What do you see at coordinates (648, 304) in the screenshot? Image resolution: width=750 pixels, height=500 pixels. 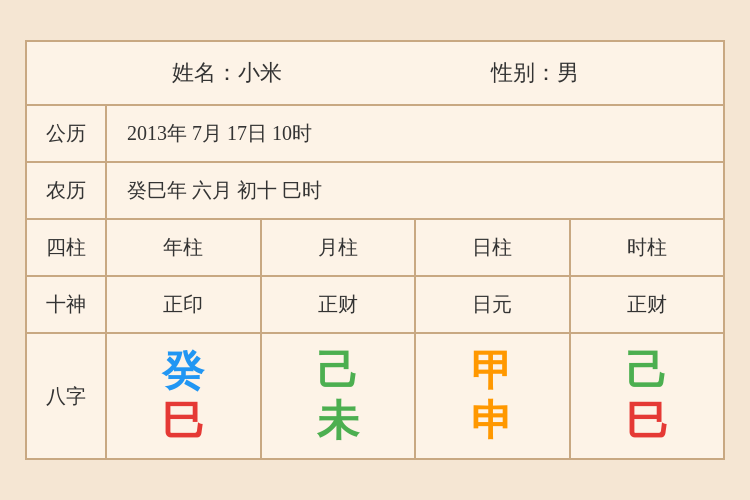 I see `shishen-3: 正财` at bounding box center [648, 304].